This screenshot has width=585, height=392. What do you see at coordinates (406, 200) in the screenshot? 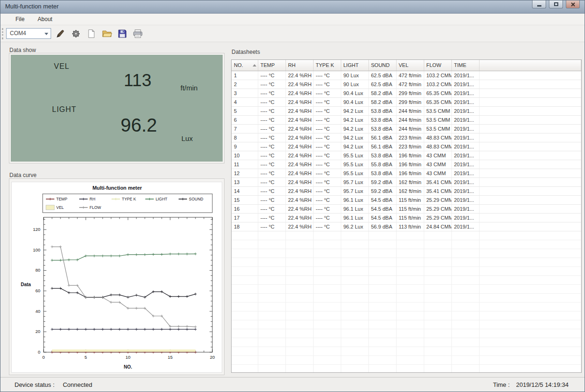
I see `table-row: 15---- °C22.4 %RH---- °C96.1 Lux54.5 dBA…` at bounding box center [406, 200].